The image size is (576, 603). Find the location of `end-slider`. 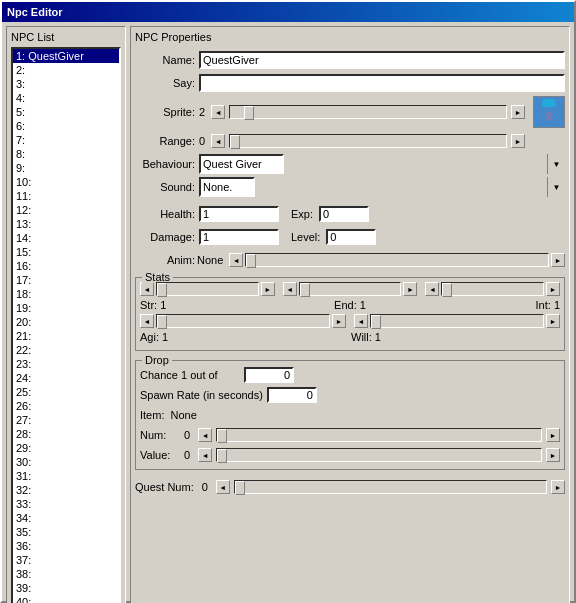

end-slider is located at coordinates (350, 289).